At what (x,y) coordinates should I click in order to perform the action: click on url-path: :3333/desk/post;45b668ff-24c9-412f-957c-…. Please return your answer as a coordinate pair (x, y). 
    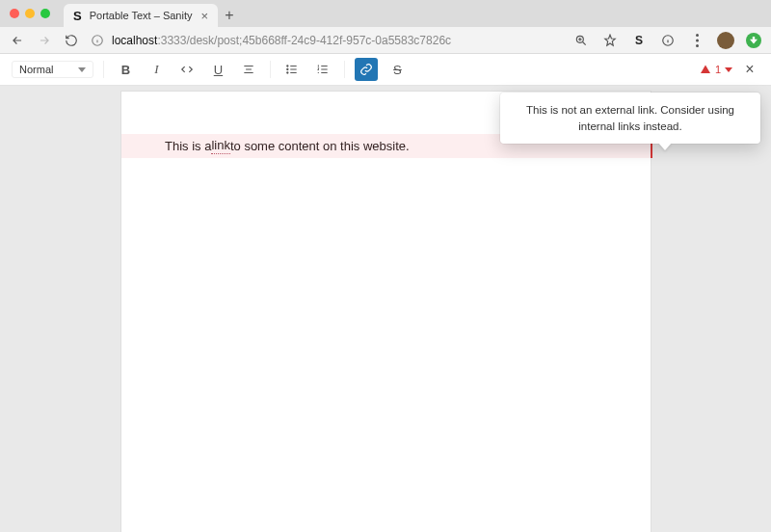
    Looking at the image, I should click on (305, 40).